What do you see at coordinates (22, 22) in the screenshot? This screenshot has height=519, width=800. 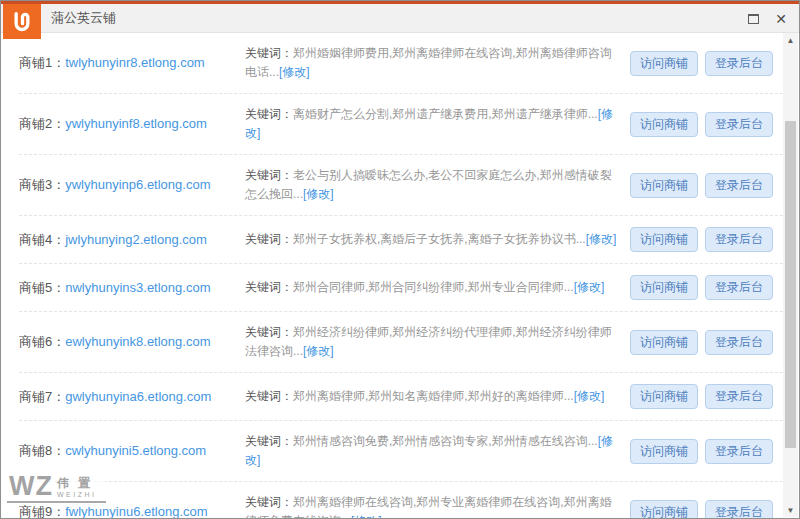 I see `dandelion-logo` at bounding box center [22, 22].